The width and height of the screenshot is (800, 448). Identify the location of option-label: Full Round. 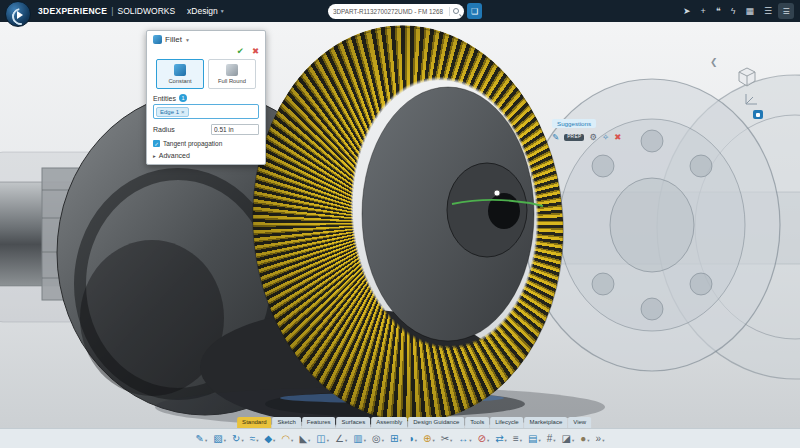
(232, 81).